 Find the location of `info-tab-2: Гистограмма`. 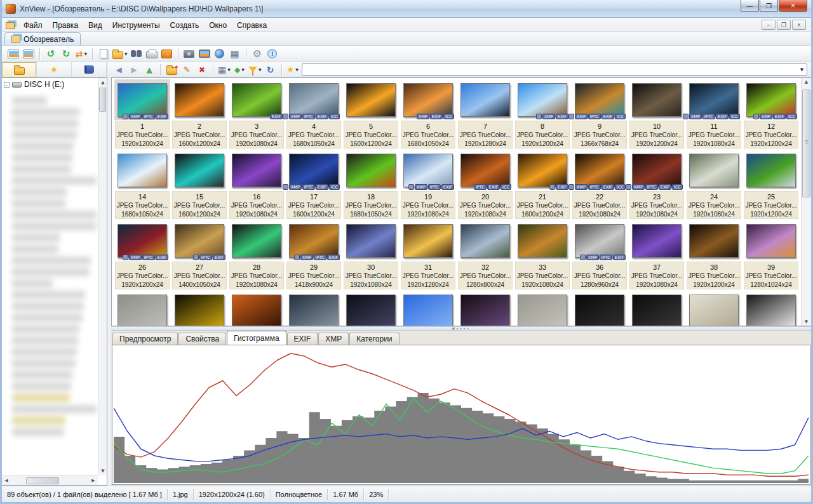

info-tab-2: Гистограмма is located at coordinates (257, 338).